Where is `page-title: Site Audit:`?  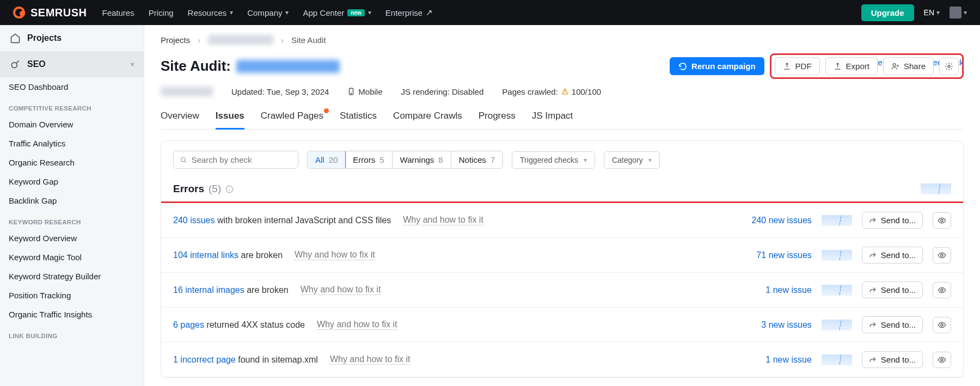
page-title: Site Audit: is located at coordinates (196, 66).